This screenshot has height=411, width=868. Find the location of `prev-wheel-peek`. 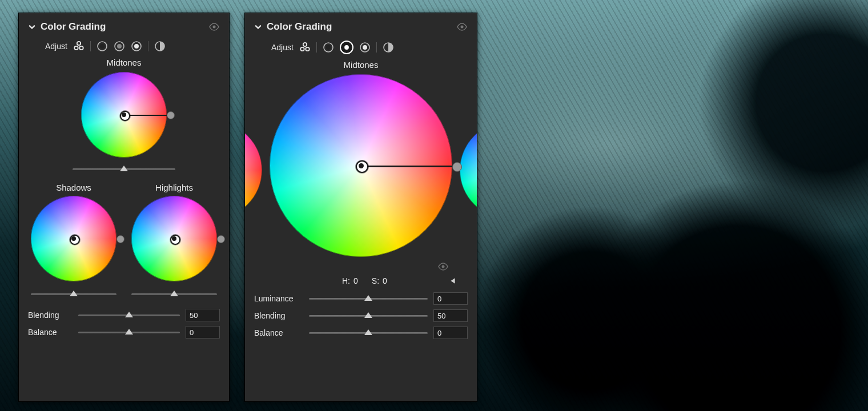

prev-wheel-peek is located at coordinates (254, 170).